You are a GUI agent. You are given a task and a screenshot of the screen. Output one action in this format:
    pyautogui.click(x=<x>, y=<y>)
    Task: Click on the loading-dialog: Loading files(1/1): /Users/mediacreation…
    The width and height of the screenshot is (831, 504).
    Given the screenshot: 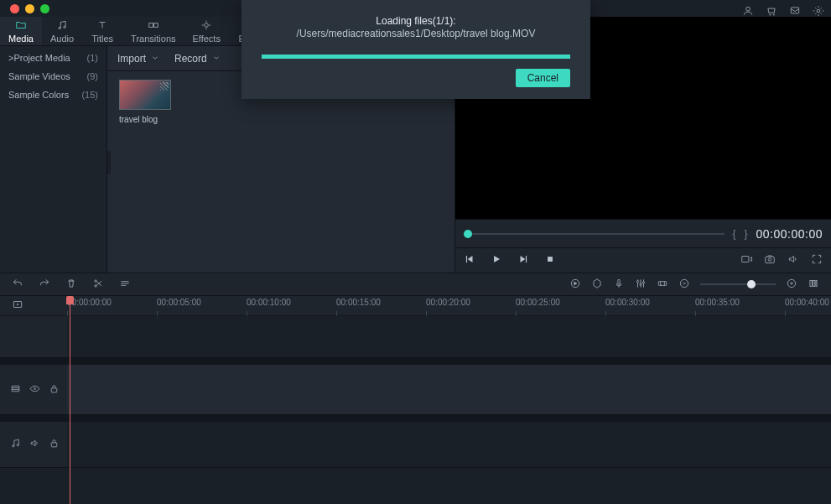 What is the action you would take?
    pyautogui.click(x=416, y=49)
    